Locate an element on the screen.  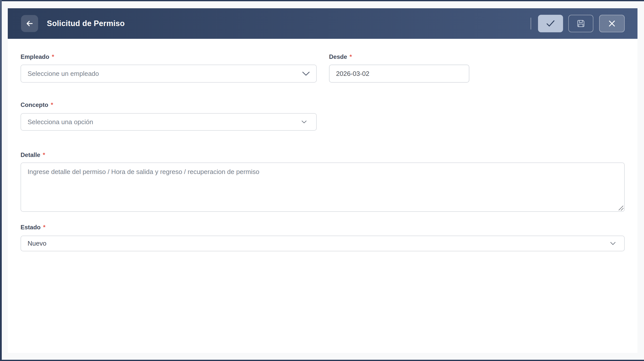
empleado-label: Empleado* is located at coordinates (37, 57).